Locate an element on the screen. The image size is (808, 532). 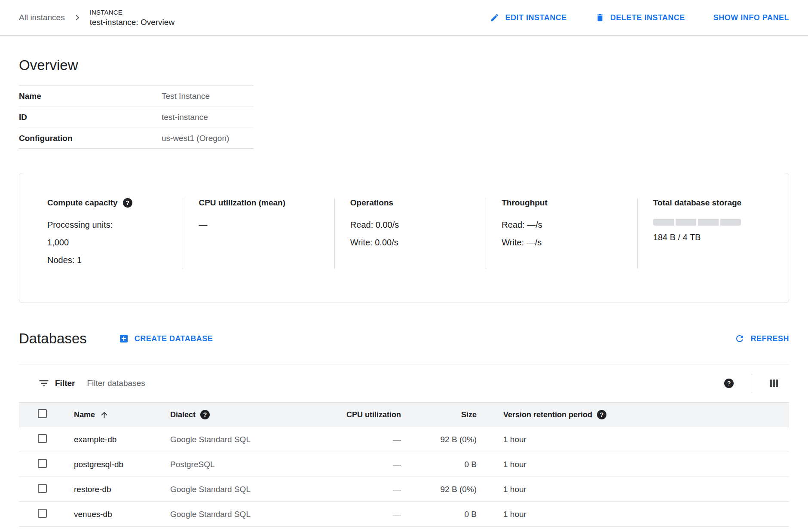
metric-title: Operations is located at coordinates (372, 203).